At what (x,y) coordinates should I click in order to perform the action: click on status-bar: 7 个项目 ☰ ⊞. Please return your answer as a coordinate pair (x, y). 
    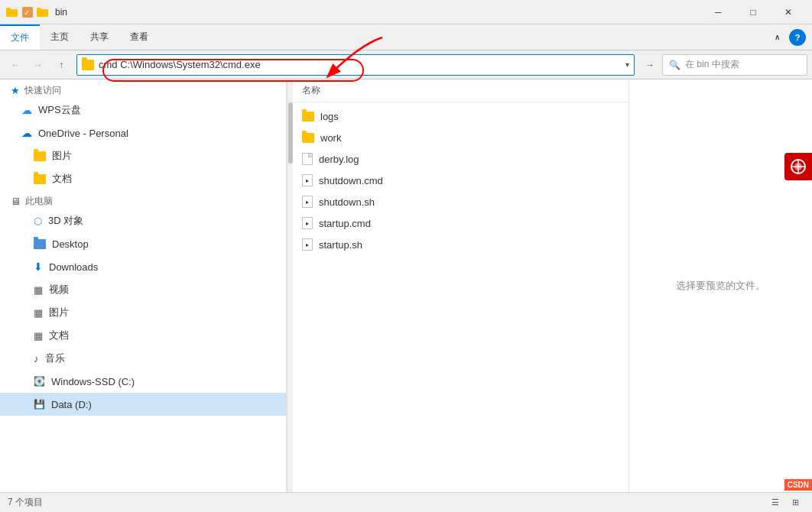
    Looking at the image, I should click on (406, 502).